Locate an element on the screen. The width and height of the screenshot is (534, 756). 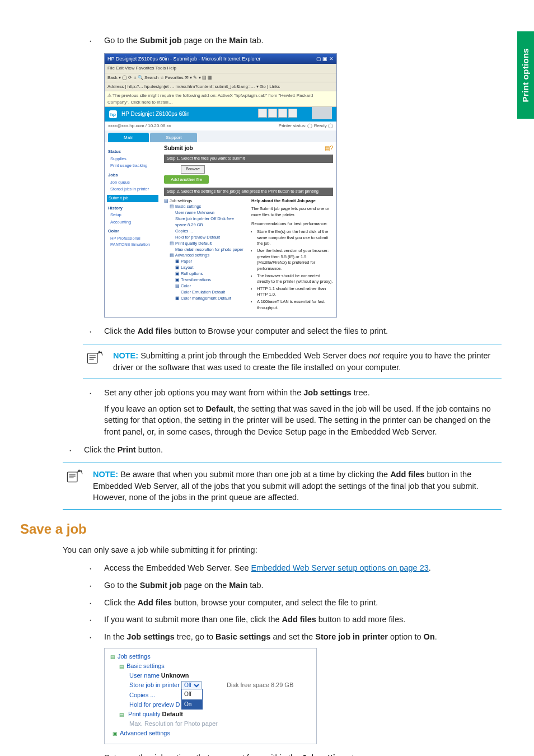
ie-toolbar: Back ▾ ◯ ⟳ ⌂ 🔍 Search ☆ Favorites ✉ ▾ ✎ … is located at coordinates (221, 78).